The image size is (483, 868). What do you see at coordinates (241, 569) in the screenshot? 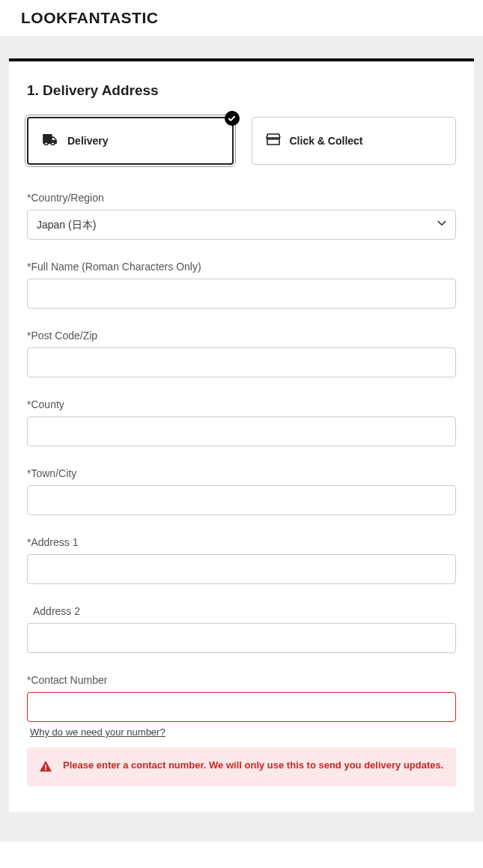
I see `input-address1` at bounding box center [241, 569].